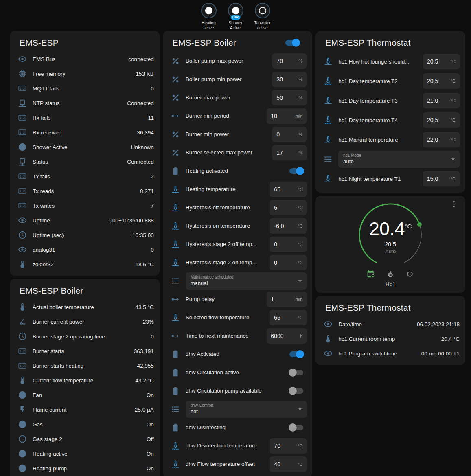 Image resolution: width=471 pixels, height=476 pixels. I want to click on entity-row: dhw Disinfecting, so click(238, 428).